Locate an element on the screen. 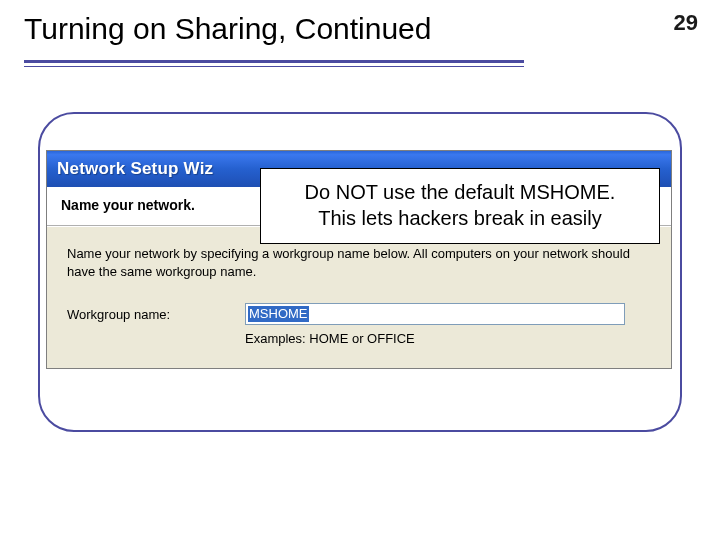 The height and width of the screenshot is (540, 720). workgroup-label: Workgroup name: is located at coordinates (142, 314).